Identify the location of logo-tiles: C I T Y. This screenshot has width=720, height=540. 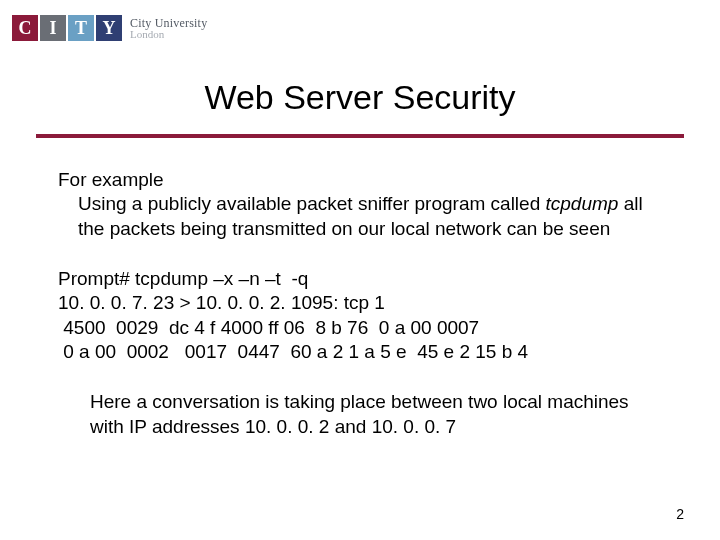
(67, 28).